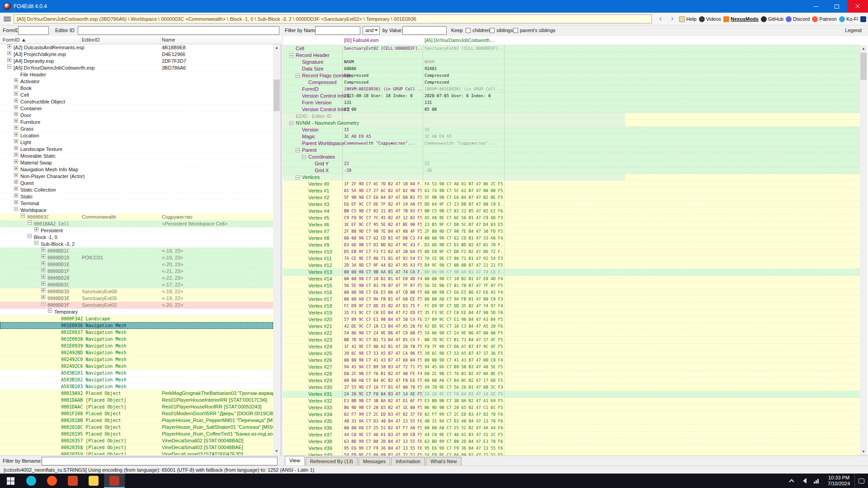 The height and width of the screenshot is (488, 868). Describe the element at coordinates (571, 49) in the screenshot. I see `record-row: CellSanctuaryExt02 [CELL:0000DD3F]...San…` at that location.